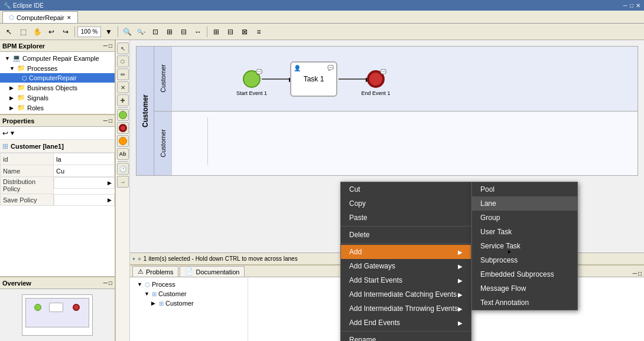 Image resolution: width=644 pixels, height=341 pixels. Describe the element at coordinates (123, 182) in the screenshot. I see `arrow-button: →` at that location.